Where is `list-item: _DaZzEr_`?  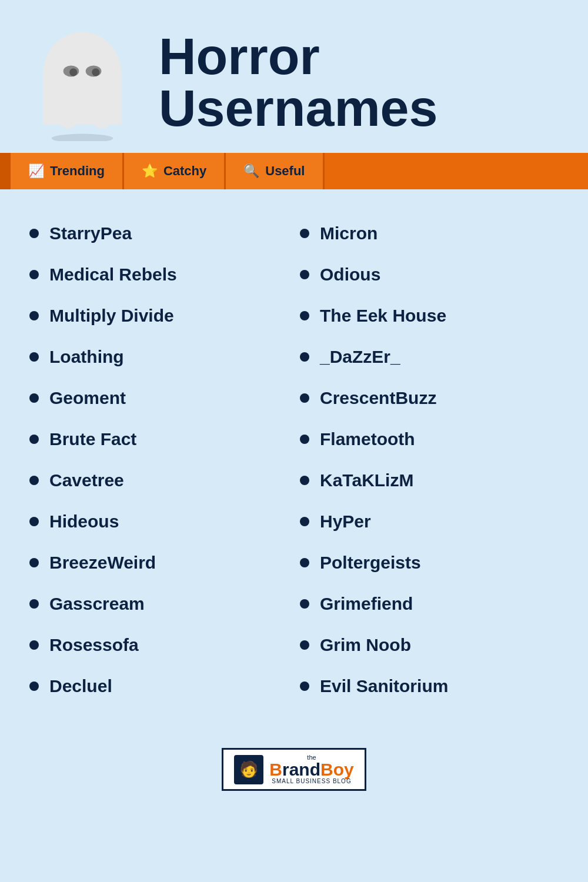
list-item: _DaZzEr_ is located at coordinates (429, 357).